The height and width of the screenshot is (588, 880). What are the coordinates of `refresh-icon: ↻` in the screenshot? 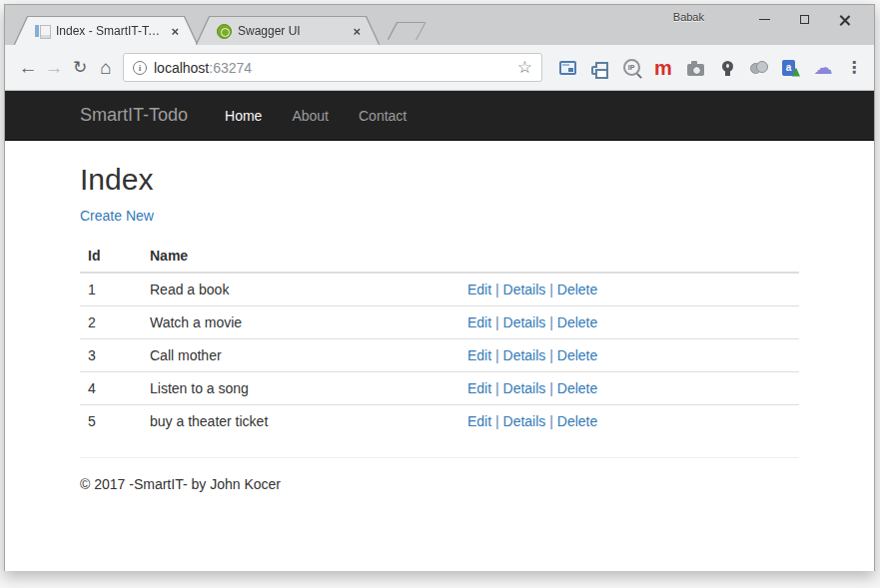 It's located at (80, 68).